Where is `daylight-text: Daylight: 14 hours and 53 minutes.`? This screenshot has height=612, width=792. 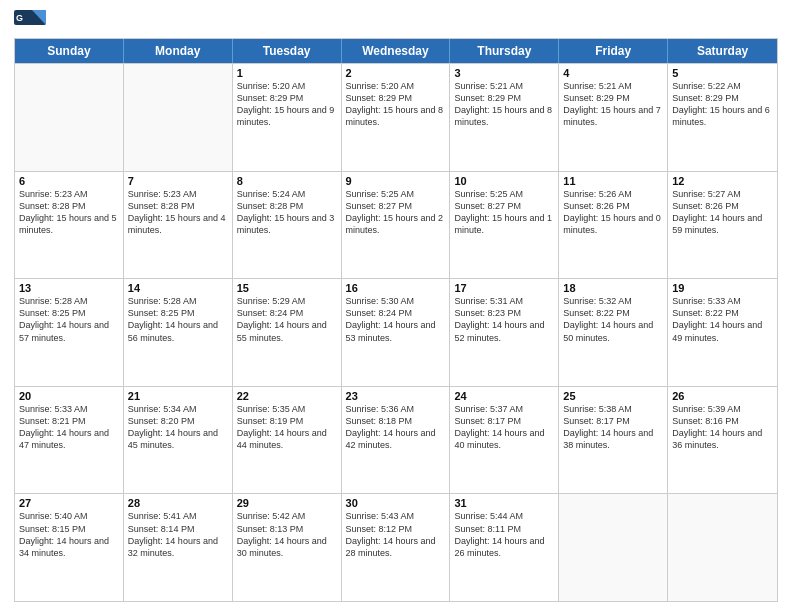
daylight-text: Daylight: 14 hours and 53 minutes. is located at coordinates (396, 331).